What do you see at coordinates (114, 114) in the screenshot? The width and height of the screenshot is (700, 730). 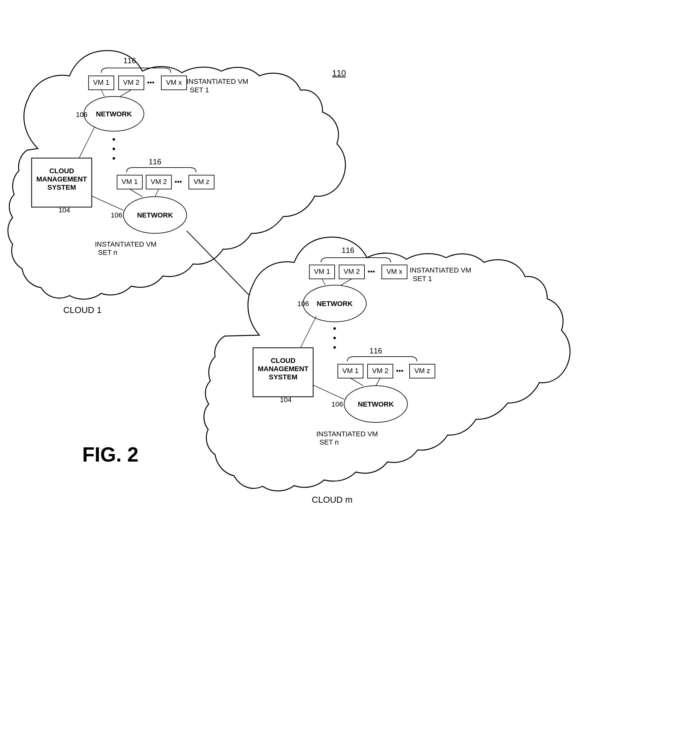 I see `network1-label-cloud1: NETWORK` at bounding box center [114, 114].